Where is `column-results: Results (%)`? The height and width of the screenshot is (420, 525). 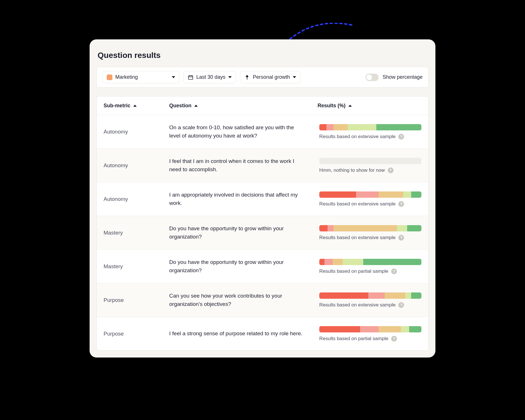 column-results: Results (%) is located at coordinates (369, 106).